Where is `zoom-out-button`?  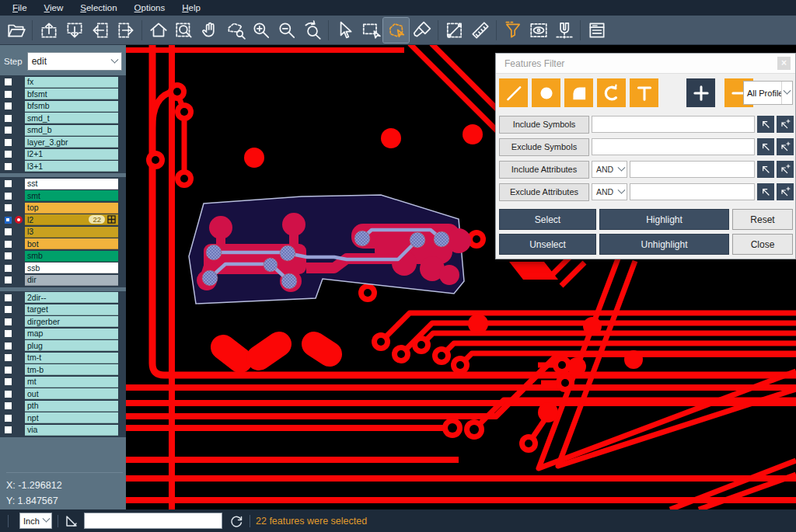 zoom-out-button is located at coordinates (286, 30).